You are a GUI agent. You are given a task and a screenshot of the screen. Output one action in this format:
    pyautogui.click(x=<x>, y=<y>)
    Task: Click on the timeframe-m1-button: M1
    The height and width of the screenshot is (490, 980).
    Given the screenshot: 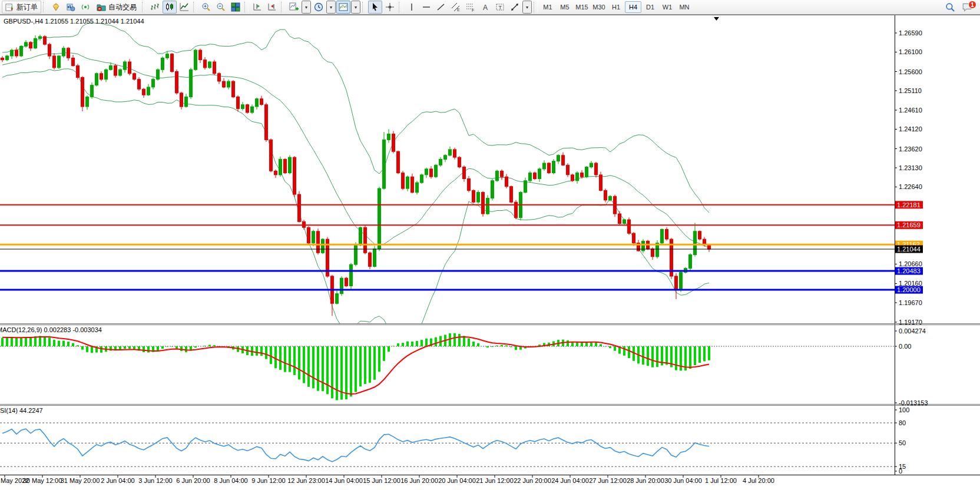 What is the action you would take?
    pyautogui.click(x=548, y=7)
    